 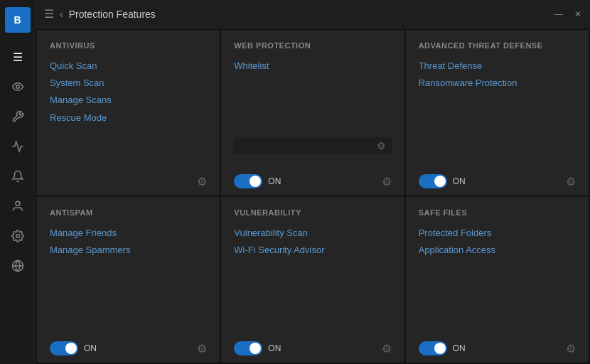 What do you see at coordinates (18, 20) in the screenshot?
I see `brand-icon: B` at bounding box center [18, 20].